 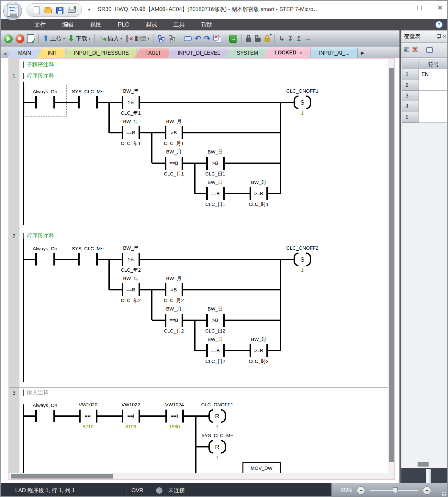 I want to click on save-icon, so click(x=60, y=10).